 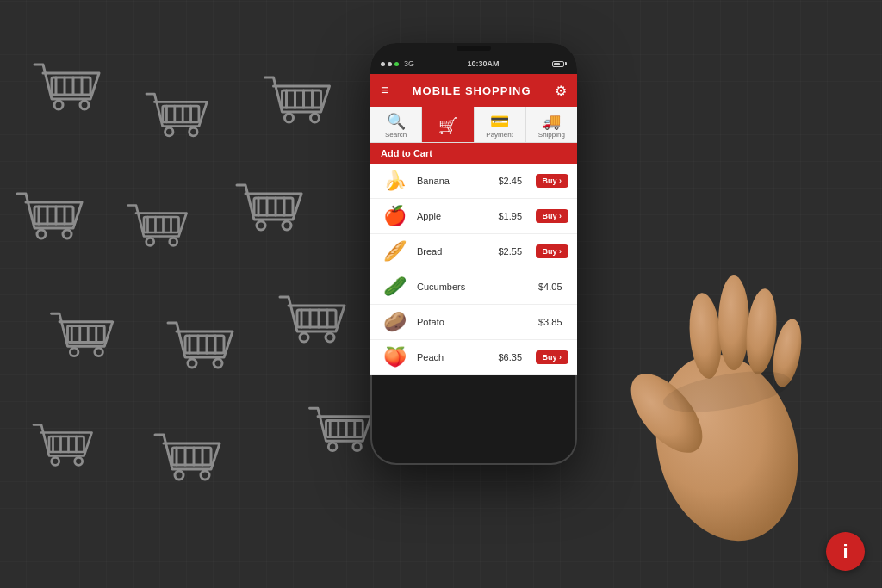 I want to click on potato-name: Potato, so click(x=474, y=322).